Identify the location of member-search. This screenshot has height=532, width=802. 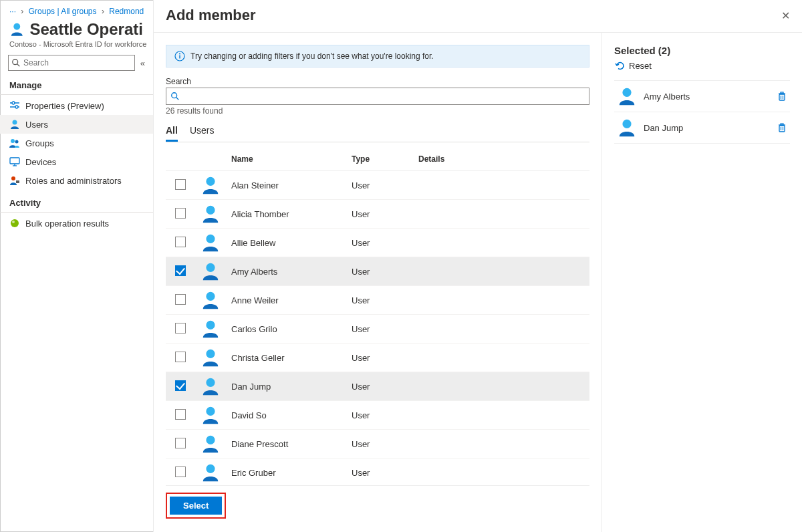
(378, 96).